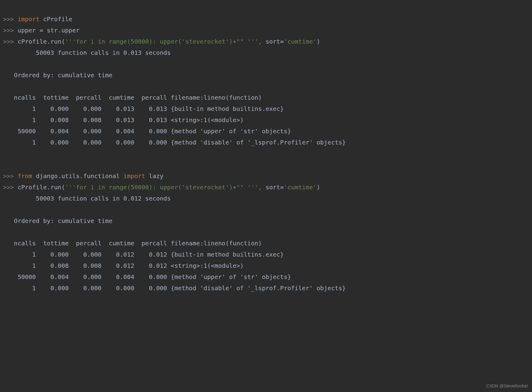 This screenshot has width=532, height=392. Describe the element at coordinates (41, 30) in the screenshot. I see `code-line-2: >>> upper = str.upper` at that location.